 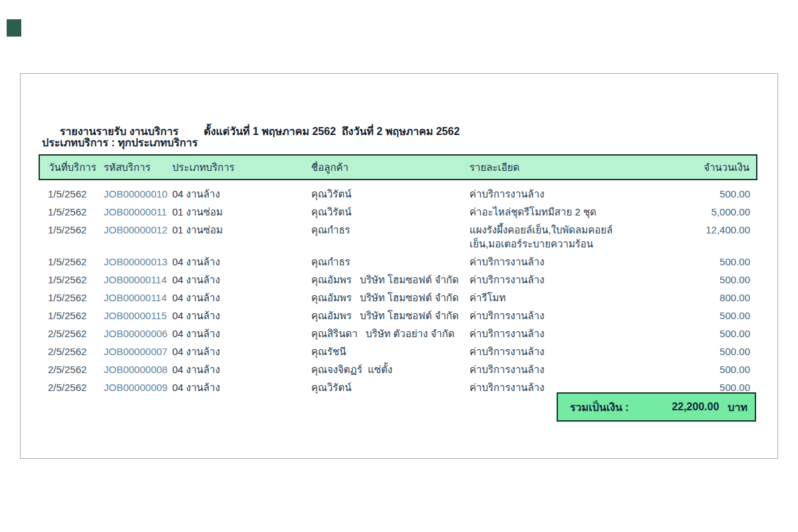 I want to click on table-row: 1/5/2562JOB0000001004 งานล้างคุณวิรัตน์ค…, so click(x=398, y=191).